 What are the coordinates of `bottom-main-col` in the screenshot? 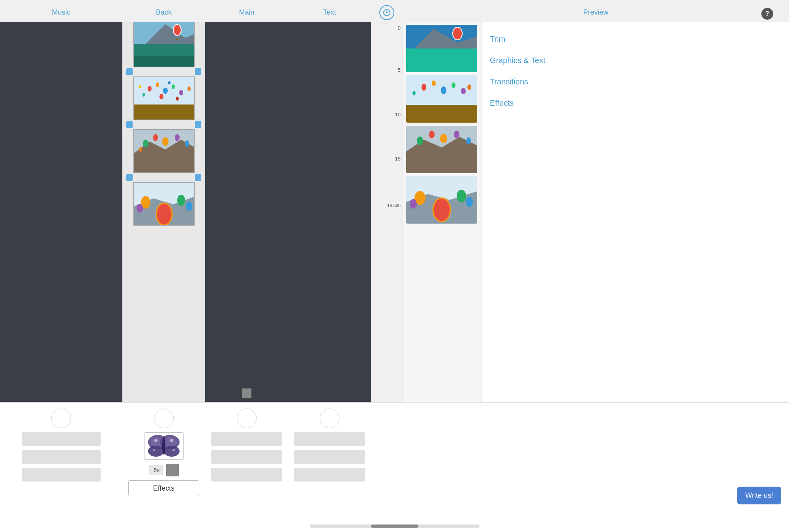 It's located at (247, 462).